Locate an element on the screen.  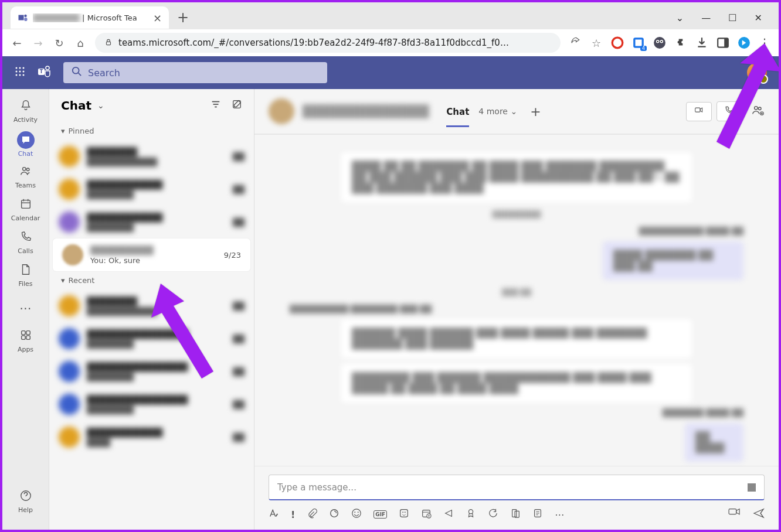
add-tab-button: + is located at coordinates (535, 111).